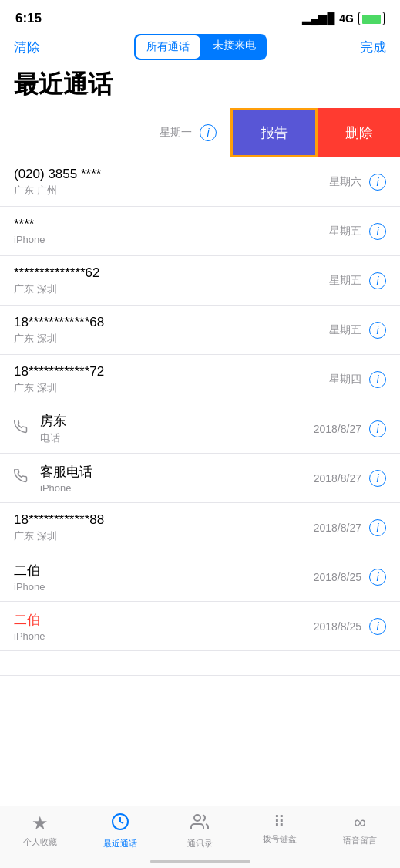  What do you see at coordinates (200, 182) in the screenshot?
I see `call-row-2: (020) 3855 **** 广东 广州 星期六 i` at bounding box center [200, 182].